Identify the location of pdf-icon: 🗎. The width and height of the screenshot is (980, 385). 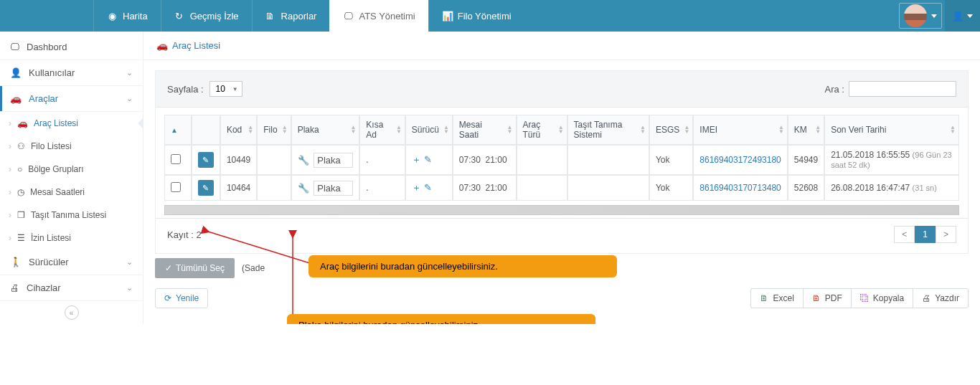
(816, 298).